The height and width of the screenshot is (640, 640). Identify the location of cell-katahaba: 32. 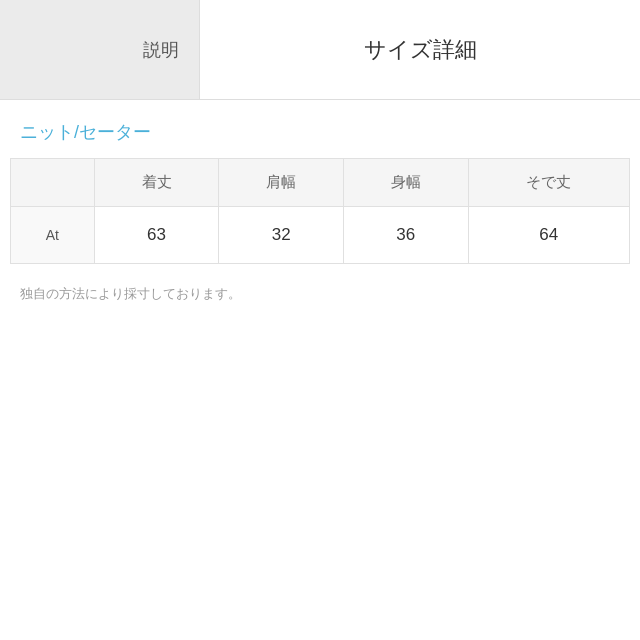
(282, 236).